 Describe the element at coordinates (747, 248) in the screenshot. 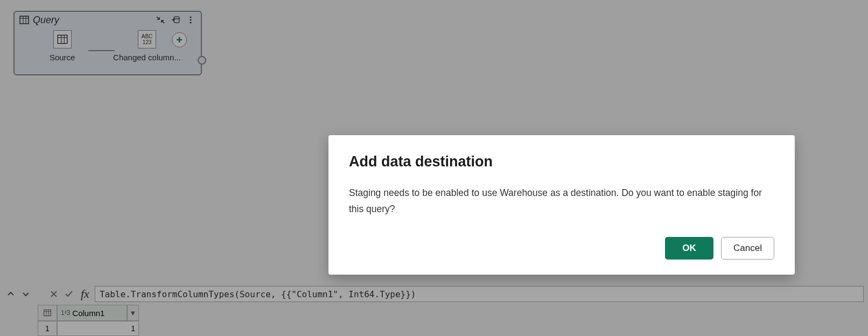

I see `cancel-button: Cancel` at that location.